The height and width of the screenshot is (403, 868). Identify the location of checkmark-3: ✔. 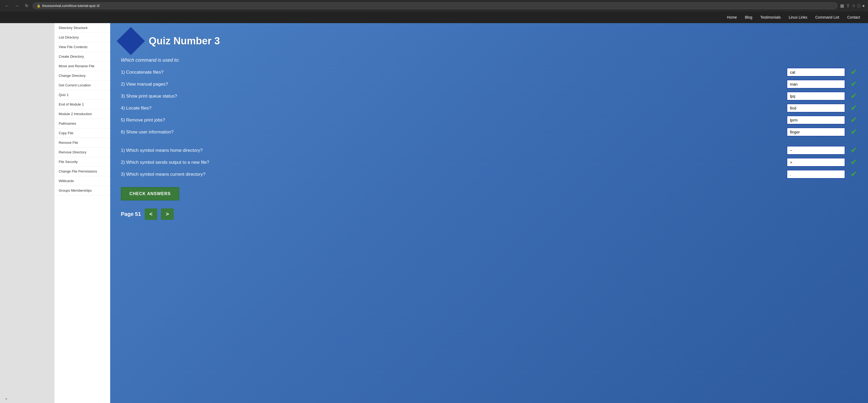
(853, 96).